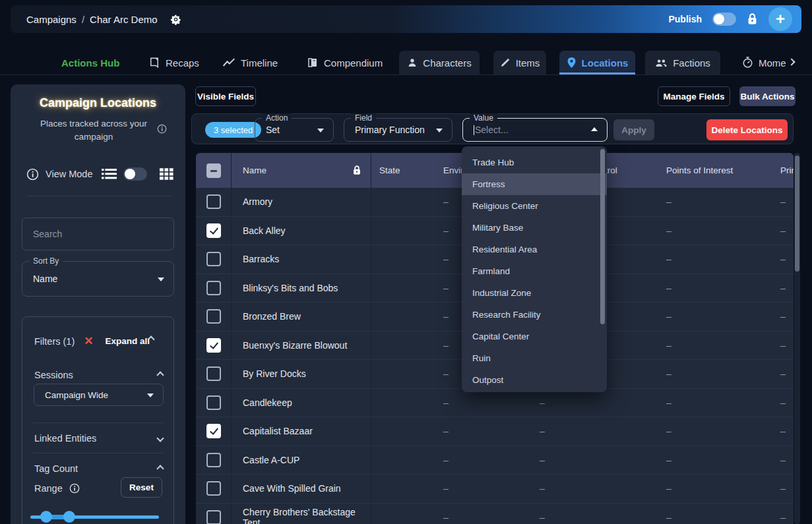  Describe the element at coordinates (135, 174) in the screenshot. I see `view-mode-toggle` at that location.